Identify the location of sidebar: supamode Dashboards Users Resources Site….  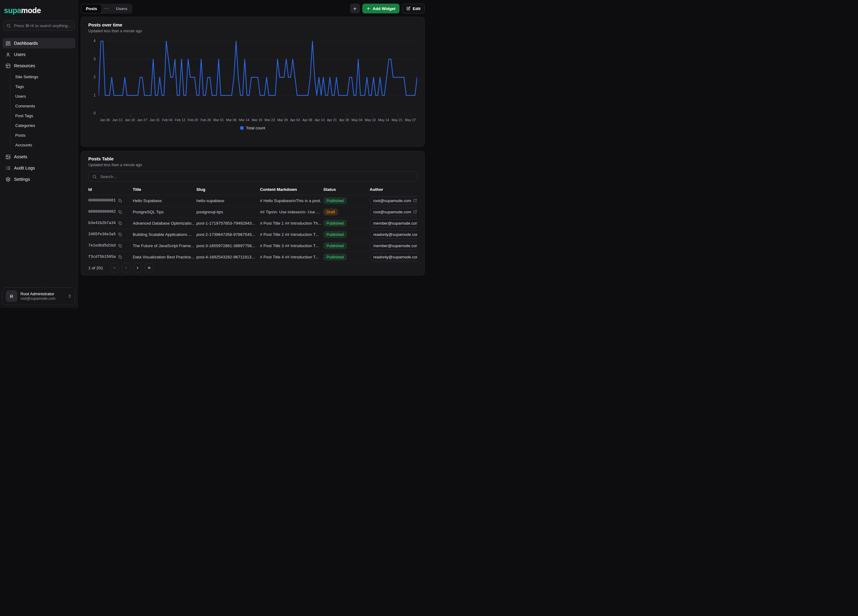
(39, 154).